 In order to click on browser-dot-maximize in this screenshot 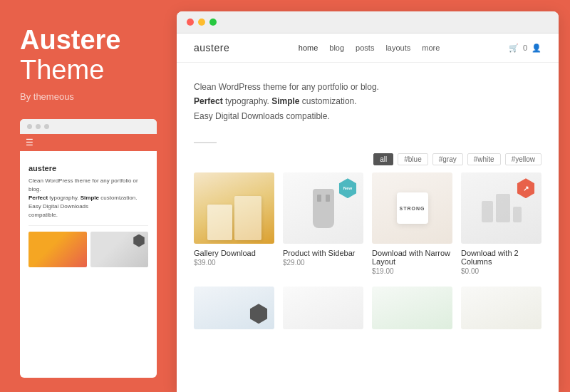, I will do `click(213, 22)`.